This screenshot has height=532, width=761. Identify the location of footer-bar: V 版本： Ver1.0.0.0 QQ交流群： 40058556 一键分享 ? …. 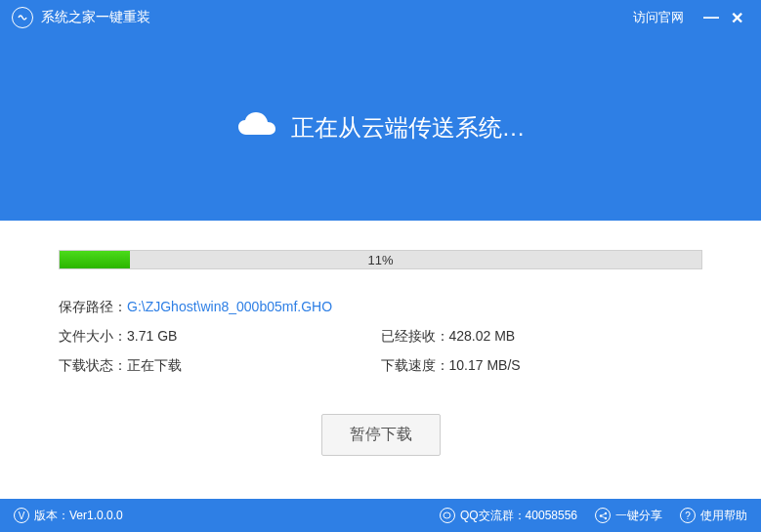
(381, 515).